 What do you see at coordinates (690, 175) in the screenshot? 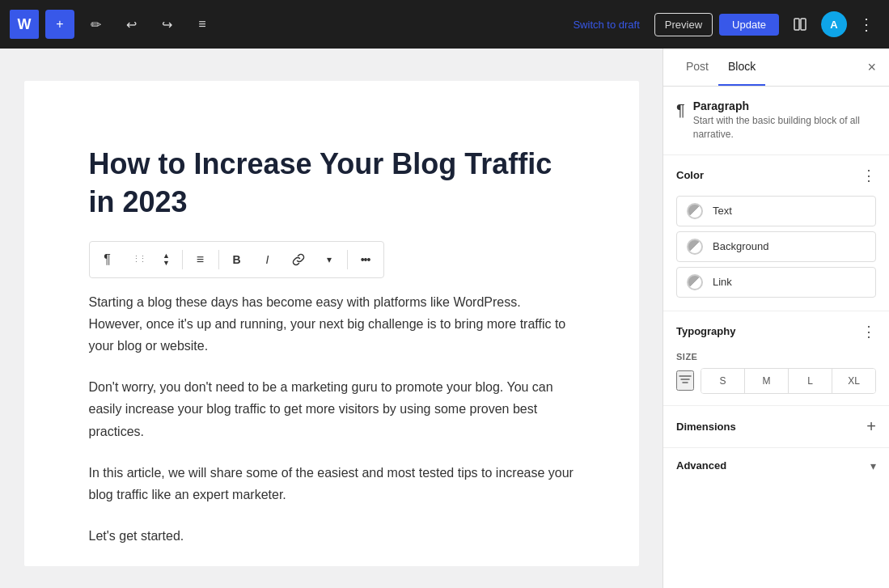
I see `color-section-title: Color` at bounding box center [690, 175].